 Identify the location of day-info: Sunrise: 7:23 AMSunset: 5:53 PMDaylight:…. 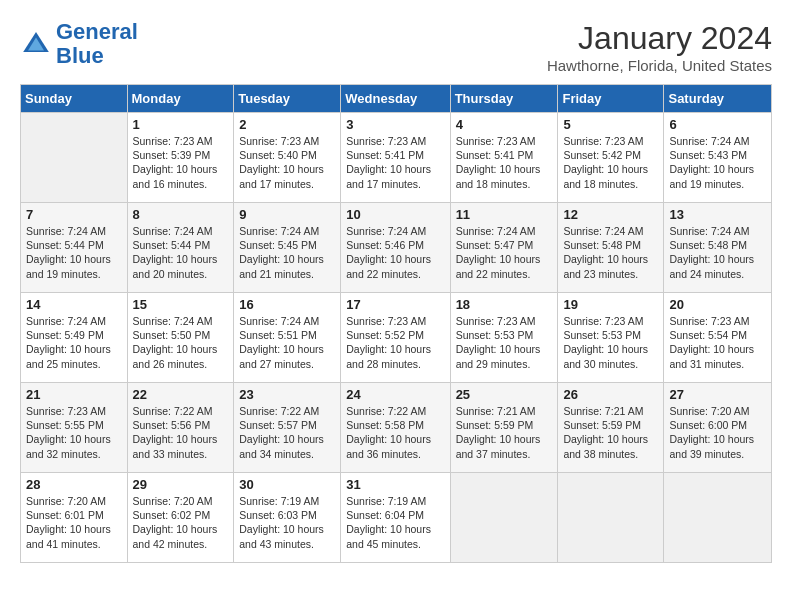
(504, 342).